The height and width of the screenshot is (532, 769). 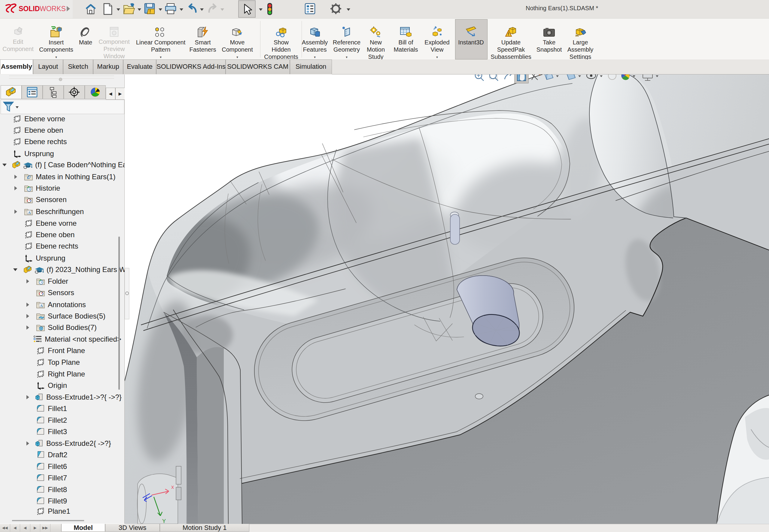 I want to click on svg-text: x, so click(x=173, y=487).